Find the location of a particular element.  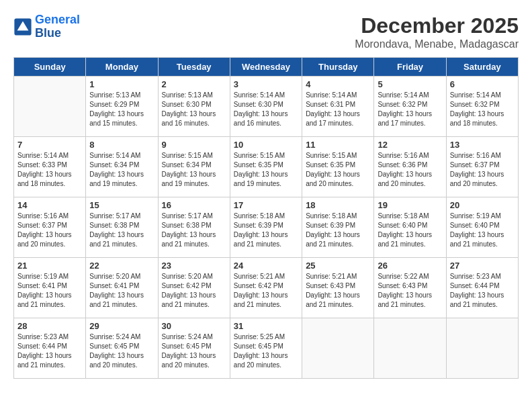

date-number: 31 is located at coordinates (266, 326).